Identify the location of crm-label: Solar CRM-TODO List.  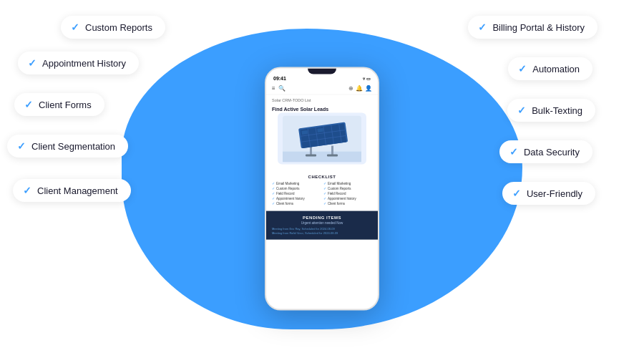
(322, 100).